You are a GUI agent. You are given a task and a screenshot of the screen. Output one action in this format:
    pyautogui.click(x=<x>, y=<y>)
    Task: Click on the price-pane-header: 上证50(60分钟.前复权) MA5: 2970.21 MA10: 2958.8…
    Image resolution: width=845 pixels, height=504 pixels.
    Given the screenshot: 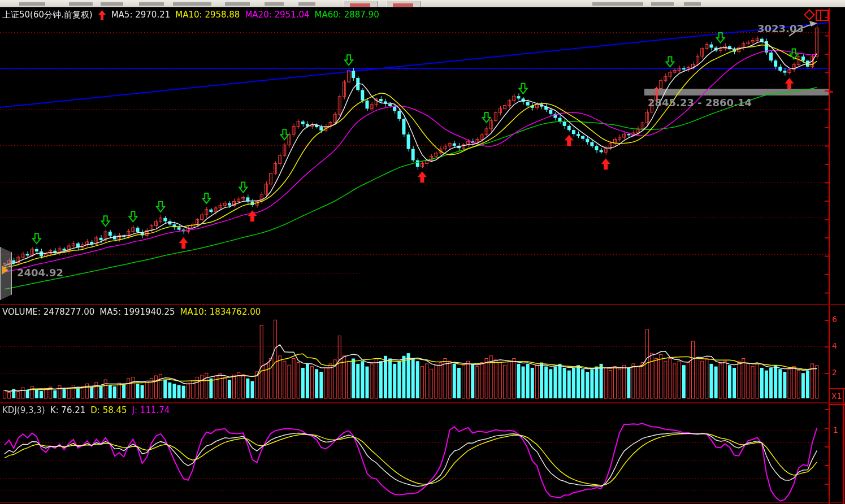 What is the action you would take?
    pyautogui.click(x=191, y=15)
    